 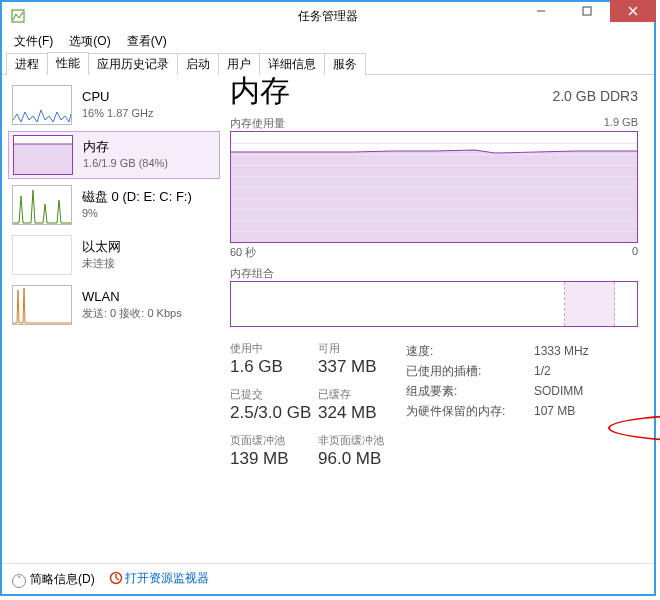 I want to click on stat-inuse: 使用中 1.6 GB, so click(x=274, y=359).